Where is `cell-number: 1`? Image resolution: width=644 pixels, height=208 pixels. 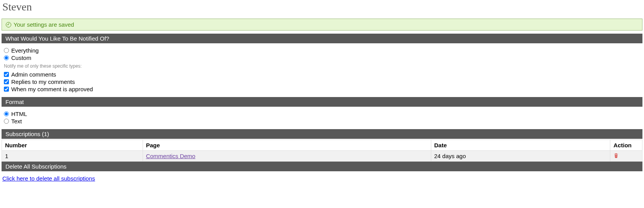 cell-number: 1 is located at coordinates (72, 156).